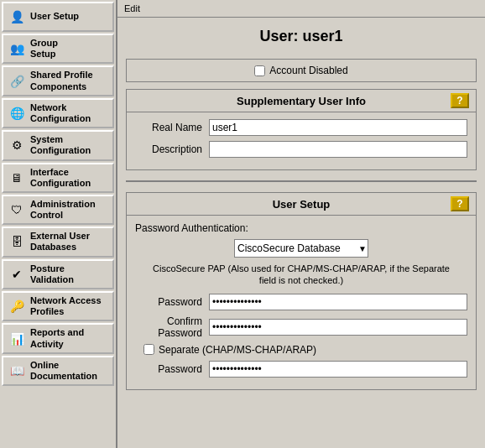  Describe the element at coordinates (305, 350) in the screenshot. I see `separate-checkbox-row: Separate (CHAP/MS-CHAP/ARAP)` at that location.